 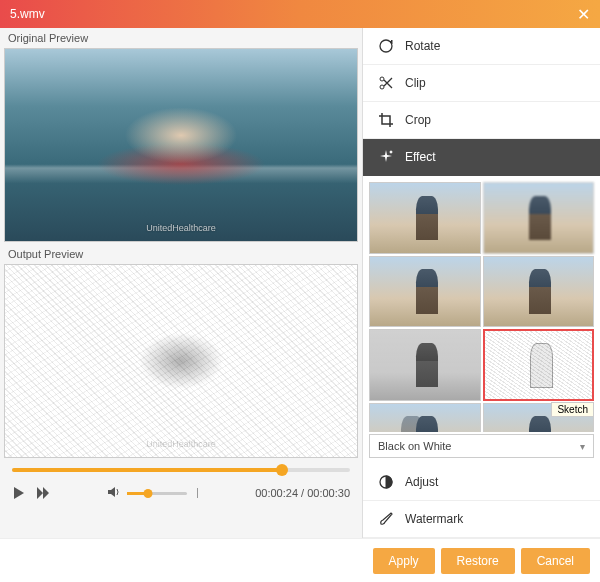 What do you see at coordinates (482, 84) in the screenshot?
I see `tool-clip: Clip` at bounding box center [482, 84].